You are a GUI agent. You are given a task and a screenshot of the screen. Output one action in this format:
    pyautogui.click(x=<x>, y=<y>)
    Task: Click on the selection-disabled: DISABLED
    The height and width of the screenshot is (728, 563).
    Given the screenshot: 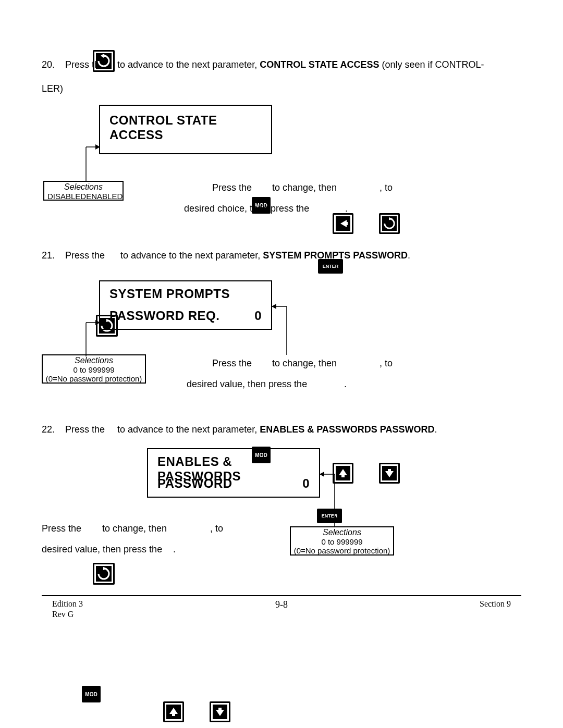 What is the action you would take?
    pyautogui.click(x=67, y=196)
    